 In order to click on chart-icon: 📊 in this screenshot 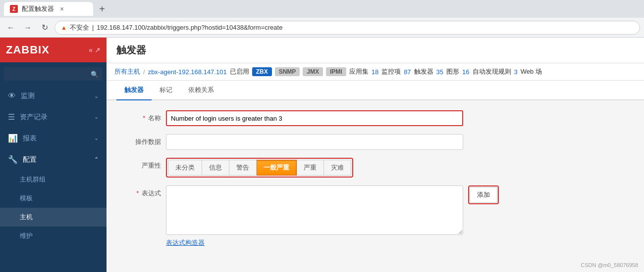, I will do `click(13, 138)`.